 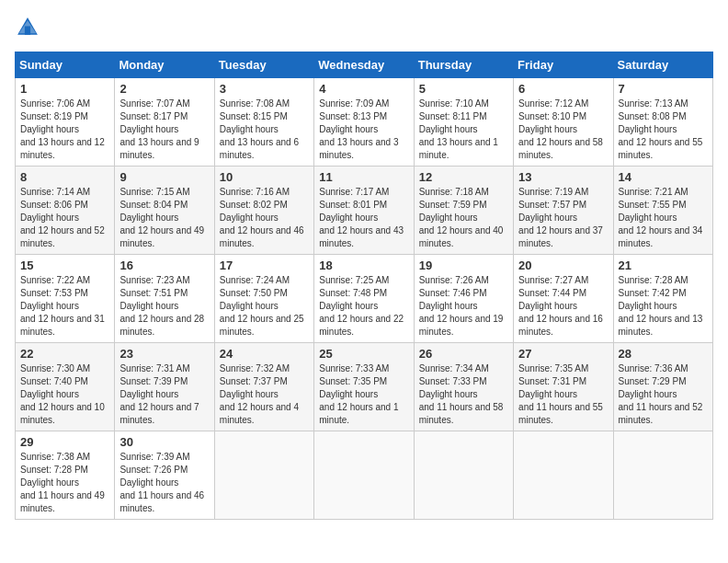 What do you see at coordinates (64, 265) in the screenshot?
I see `day-number: 15` at bounding box center [64, 265].